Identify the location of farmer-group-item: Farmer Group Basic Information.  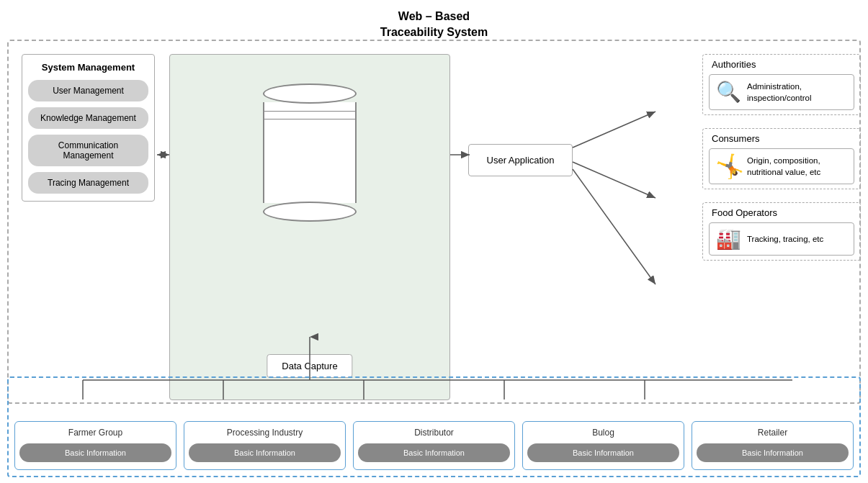
(95, 446).